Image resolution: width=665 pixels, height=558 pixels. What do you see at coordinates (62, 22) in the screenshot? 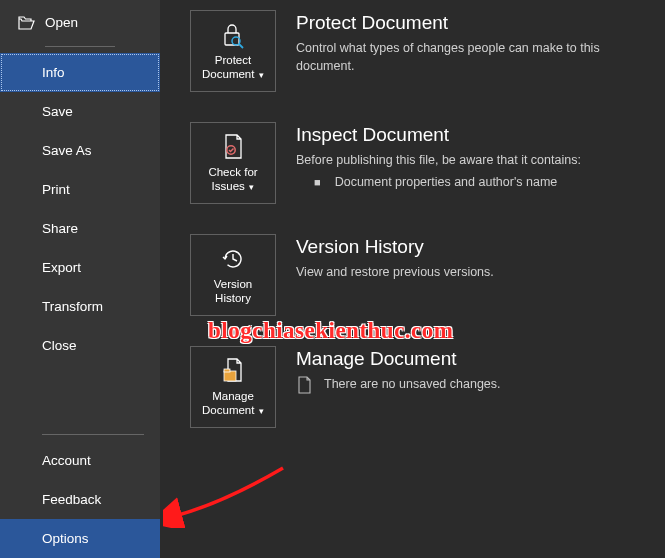
I see `sidebar-label: Open` at bounding box center [62, 22].